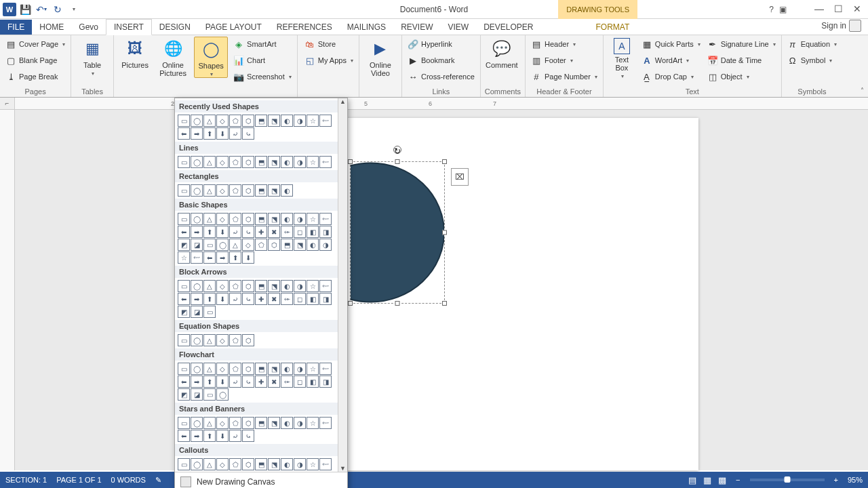  What do you see at coordinates (329, 60) in the screenshot?
I see `my-apps-button: ◱My Apps▾` at bounding box center [329, 60].